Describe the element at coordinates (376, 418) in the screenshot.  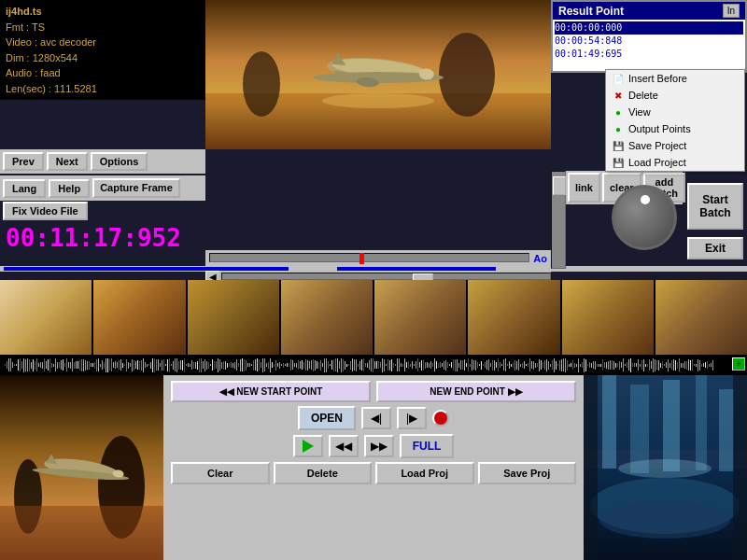
I see `step-back-button: ◀|` at that location.